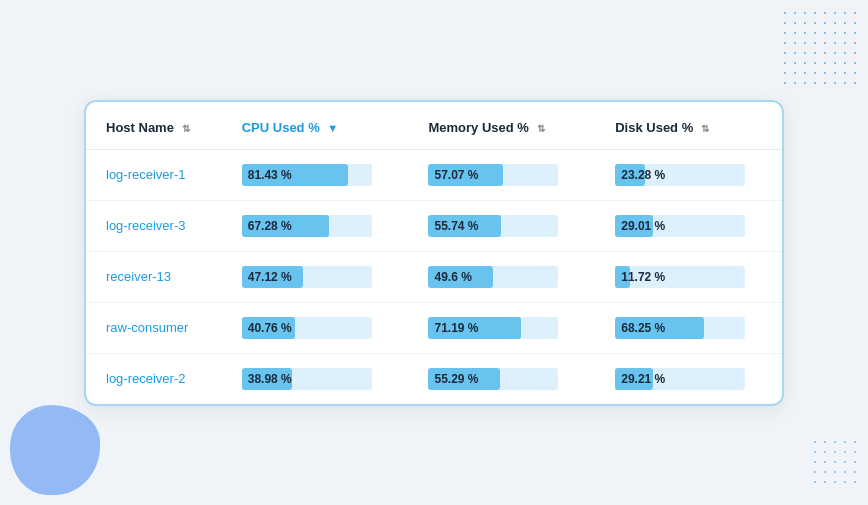 The width and height of the screenshot is (868, 505). Describe the element at coordinates (316, 175) in the screenshot. I see `cpu-bar-wrapper: 81.43 %` at that location.